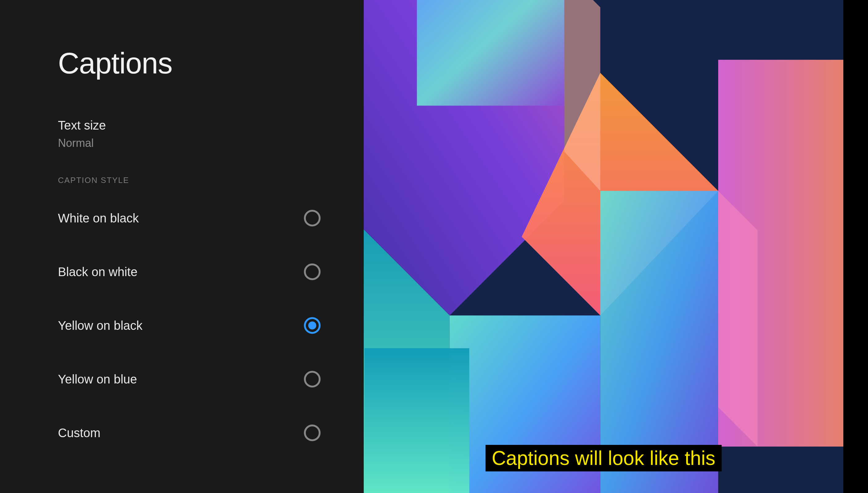  What do you see at coordinates (189, 272) in the screenshot?
I see `style-black-on-white: Black on white` at bounding box center [189, 272].